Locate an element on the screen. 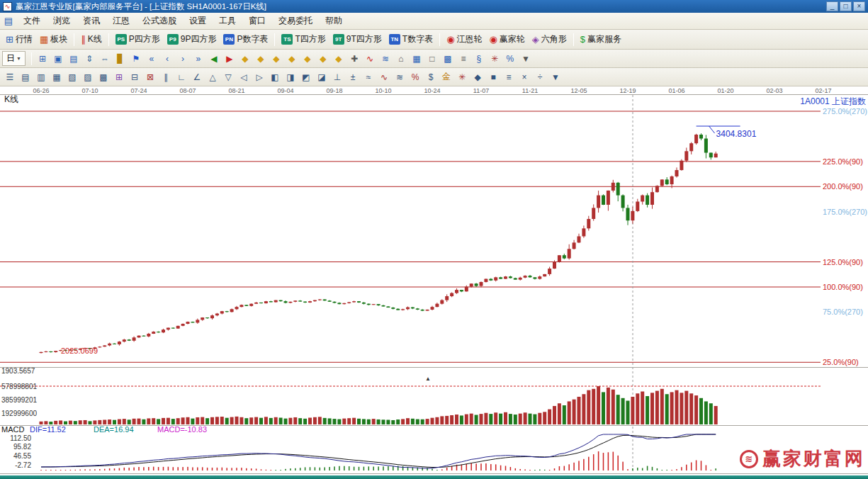 The image size is (868, 479). draw-tool-icon-4: ▧ is located at coordinates (72, 77).